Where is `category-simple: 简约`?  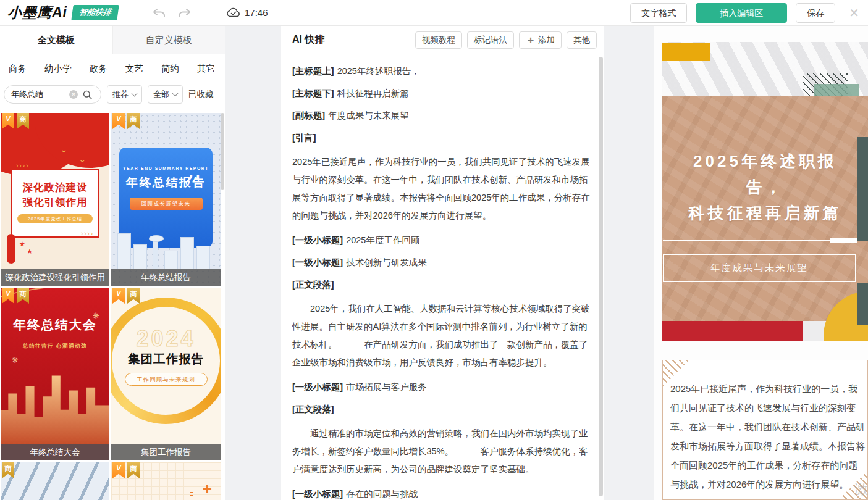
category-simple: 简约 is located at coordinates (171, 69).